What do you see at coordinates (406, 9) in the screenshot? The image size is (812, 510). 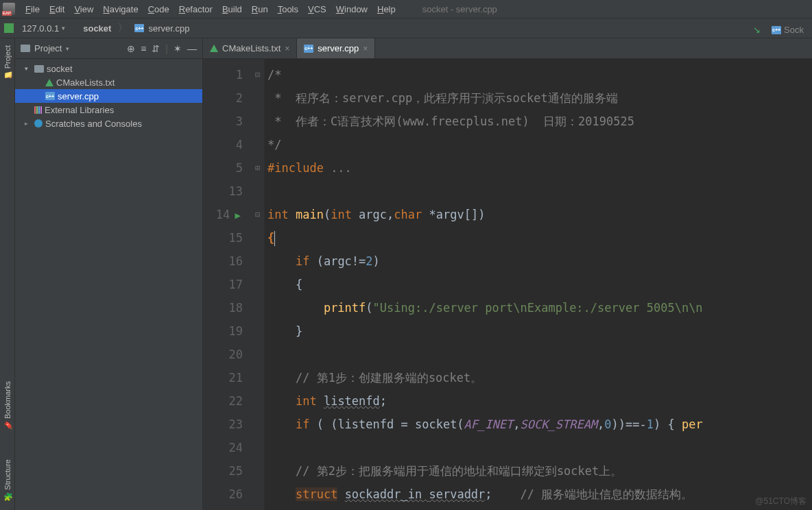 I see `main-menubar: EAP FileEditViewNavigateCodeRefactorBuil…` at bounding box center [406, 9].